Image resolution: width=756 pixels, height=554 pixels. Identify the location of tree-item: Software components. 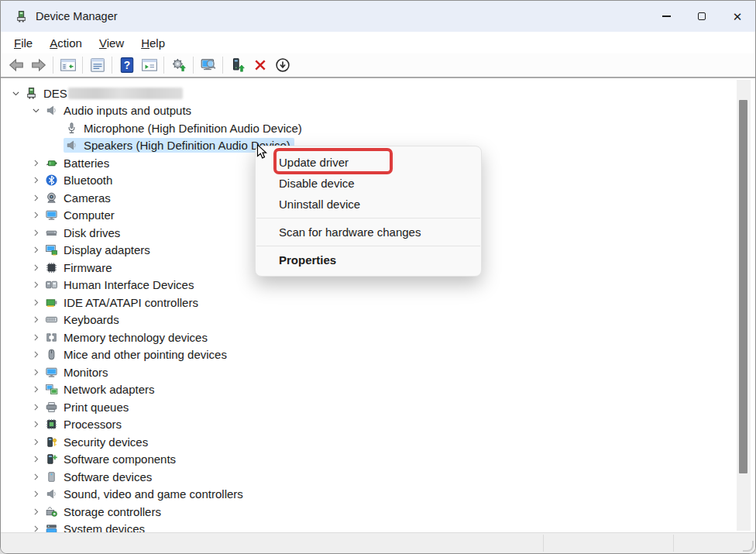
(378, 460).